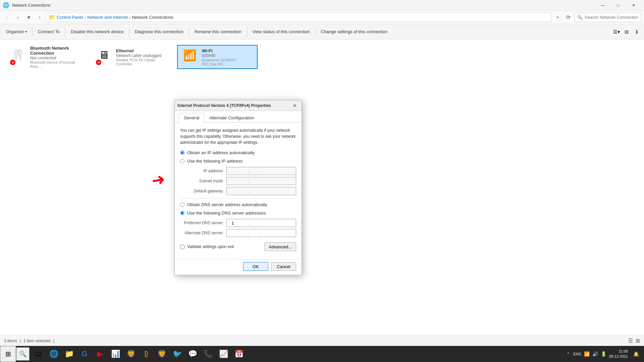 The height and width of the screenshot is (362, 644). I want to click on ethernet-info: Ethernet Network cable unplugged Realtek…, so click(142, 57).